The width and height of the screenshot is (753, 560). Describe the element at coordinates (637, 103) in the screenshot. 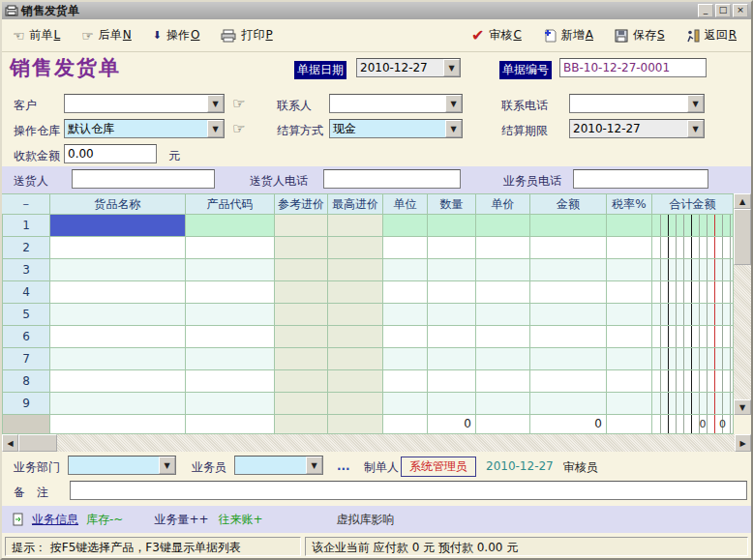

I see `contact-phone-select: ▼` at that location.